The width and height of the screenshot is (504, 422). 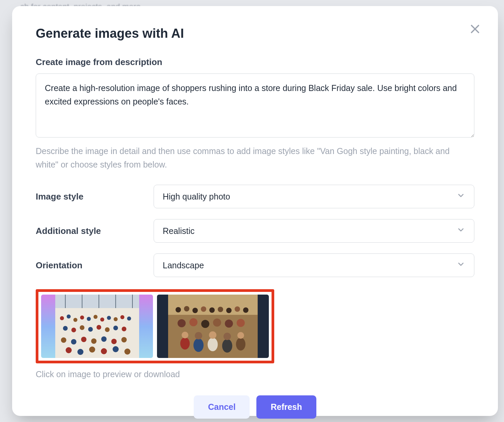 I want to click on image-style-row: Image style High quality photo, so click(x=255, y=197).